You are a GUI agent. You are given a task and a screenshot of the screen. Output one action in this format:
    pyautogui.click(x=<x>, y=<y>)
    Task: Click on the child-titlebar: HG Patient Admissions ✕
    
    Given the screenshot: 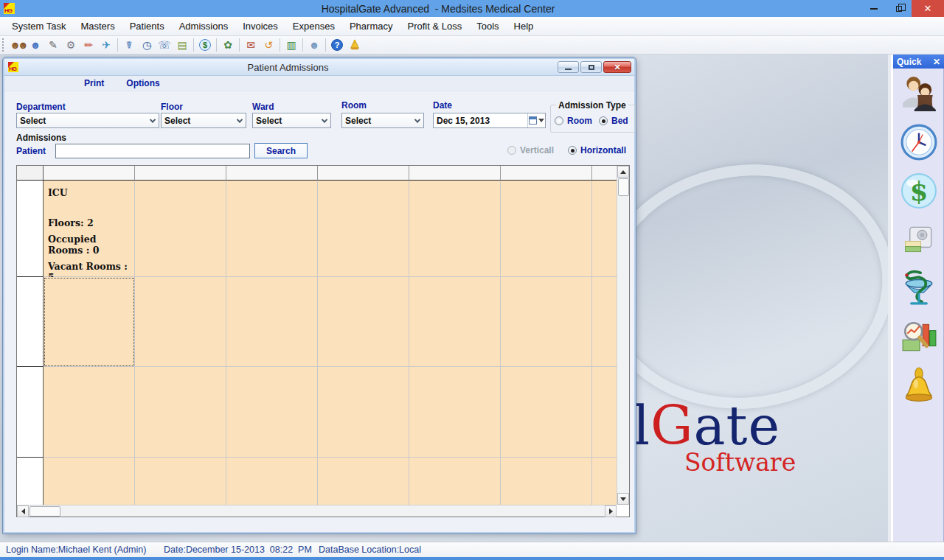 What is the action you would take?
    pyautogui.click(x=319, y=68)
    